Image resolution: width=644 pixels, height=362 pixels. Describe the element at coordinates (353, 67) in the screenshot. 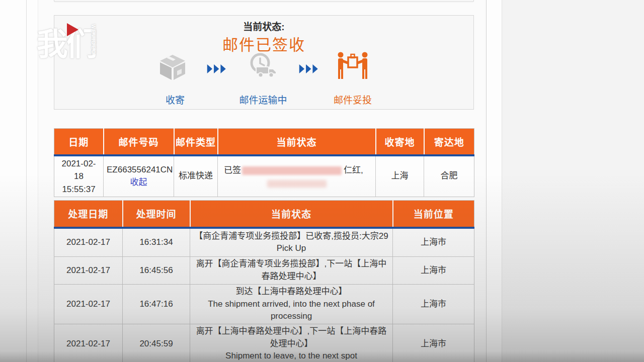

I see `delivery-people-icon` at that location.